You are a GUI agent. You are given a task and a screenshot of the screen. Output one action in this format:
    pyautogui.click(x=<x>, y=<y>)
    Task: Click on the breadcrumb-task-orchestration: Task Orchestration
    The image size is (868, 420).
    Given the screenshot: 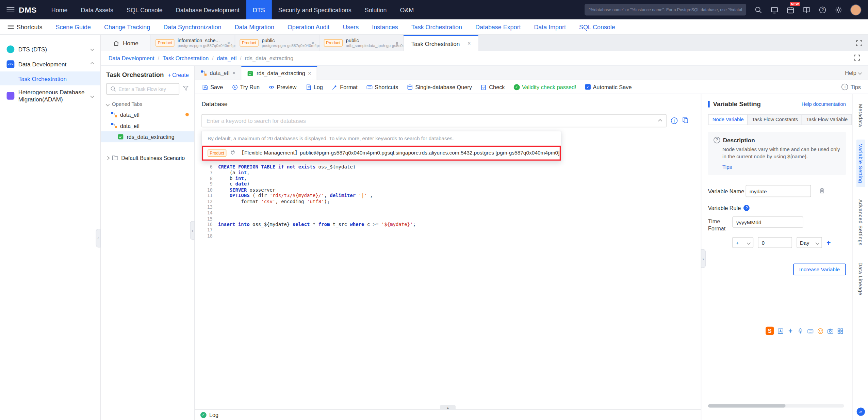 What is the action you would take?
    pyautogui.click(x=186, y=58)
    